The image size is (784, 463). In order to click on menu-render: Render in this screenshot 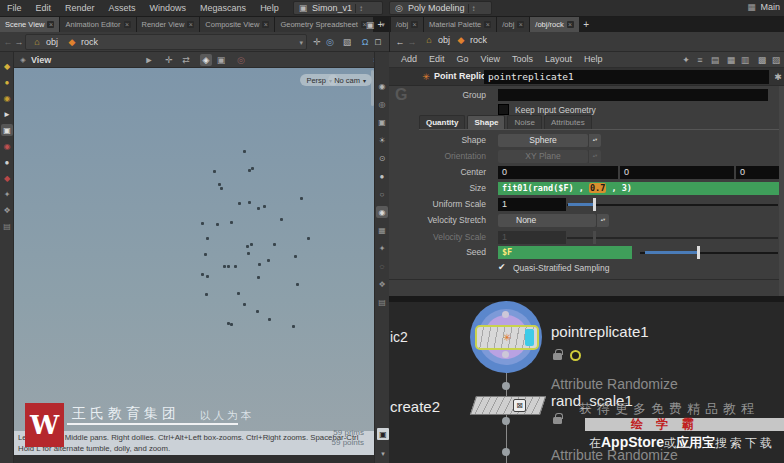, I will do `click(80, 8)`.